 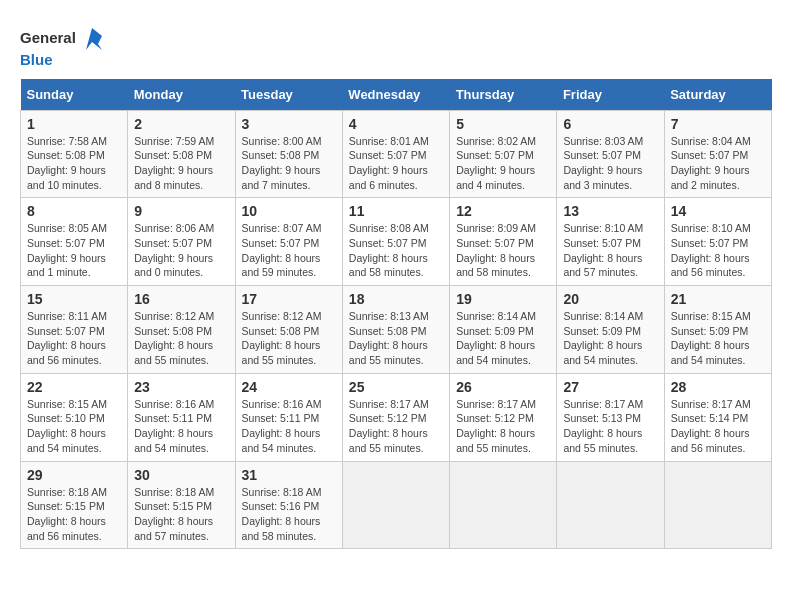 What do you see at coordinates (181, 250) in the screenshot?
I see `day-detail: Sunrise: 8:06 AM Sunset: 5:07 PM Dayligh…` at bounding box center [181, 250].